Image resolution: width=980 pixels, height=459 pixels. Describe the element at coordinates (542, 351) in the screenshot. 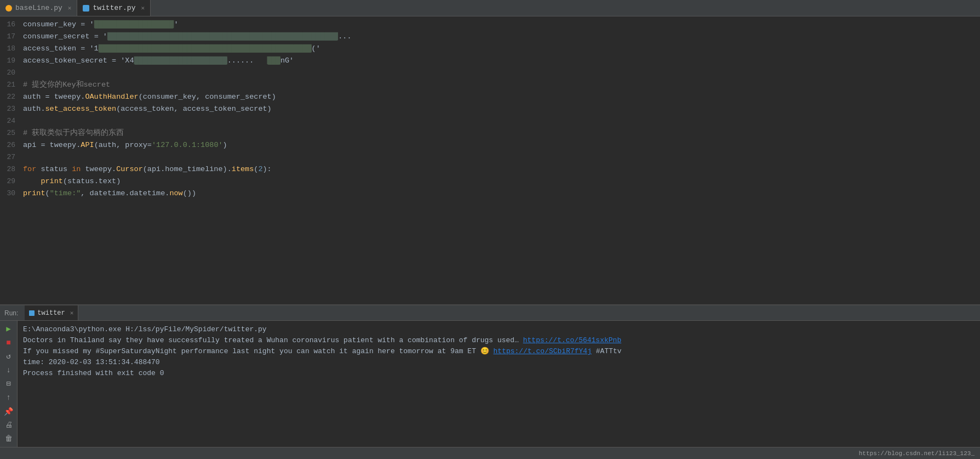

I see `output-link: https://t.co/SCbiR7fY4j` at that location.